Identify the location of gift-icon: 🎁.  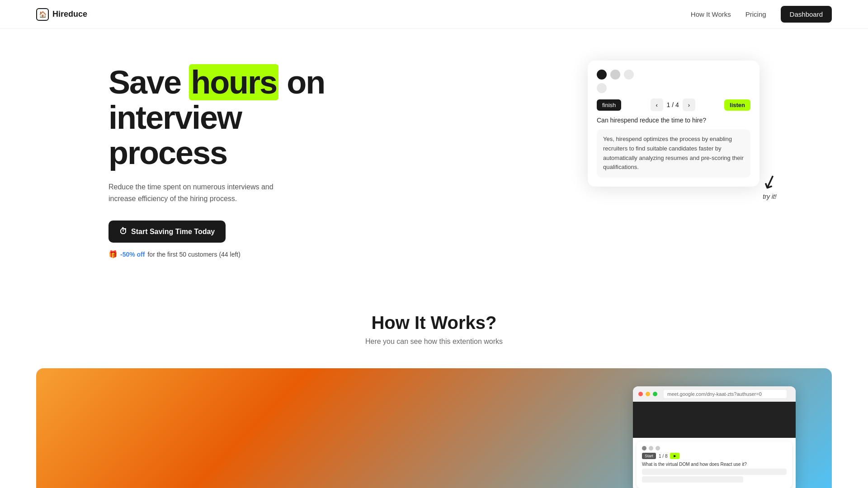
(113, 254).